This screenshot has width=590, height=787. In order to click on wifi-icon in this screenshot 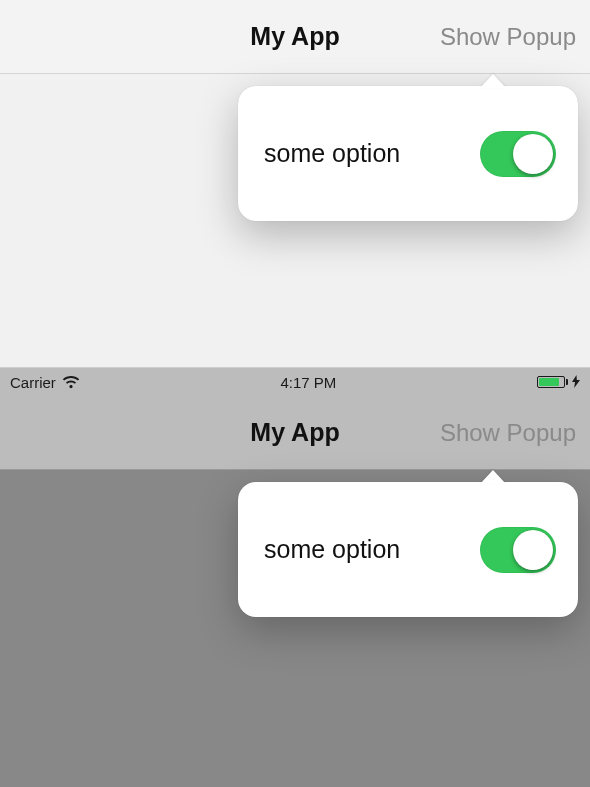, I will do `click(71, 382)`.